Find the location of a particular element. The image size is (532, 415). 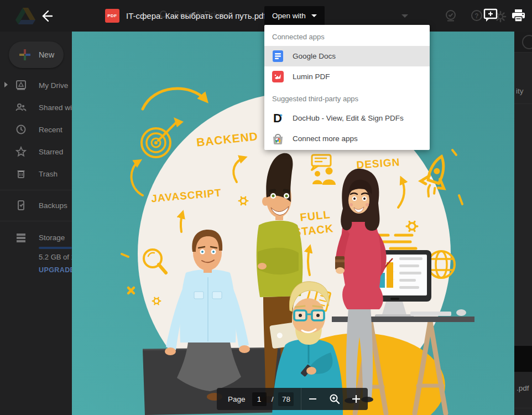

sidebar-label: Shared wit is located at coordinates (55, 107).